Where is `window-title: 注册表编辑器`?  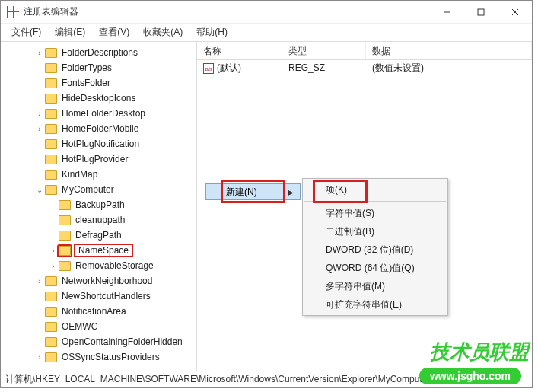 window-title: 注册表编辑器 is located at coordinates (51, 12).